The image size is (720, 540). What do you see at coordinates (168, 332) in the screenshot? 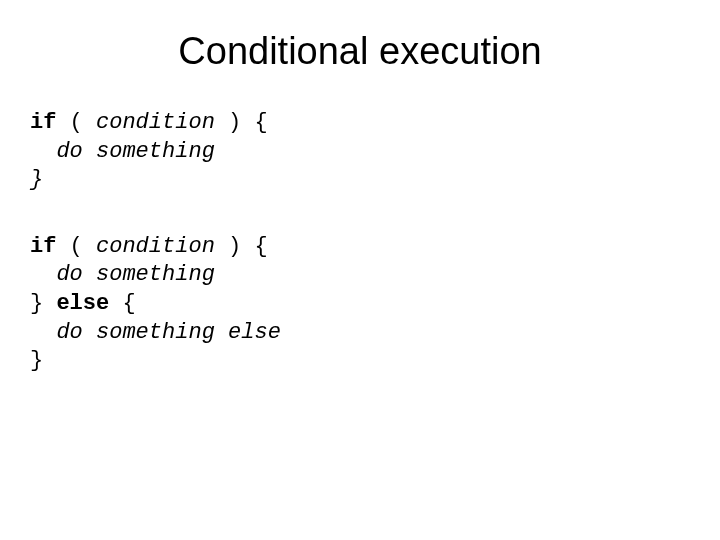
I see `placeholder-body: do something else` at bounding box center [168, 332].